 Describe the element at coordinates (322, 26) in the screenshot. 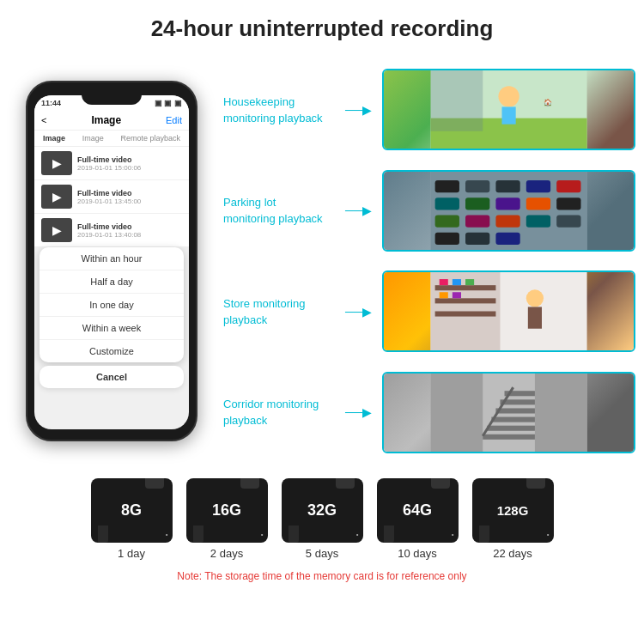

I see `header-section: 24-hour uninterrupted recording` at that location.